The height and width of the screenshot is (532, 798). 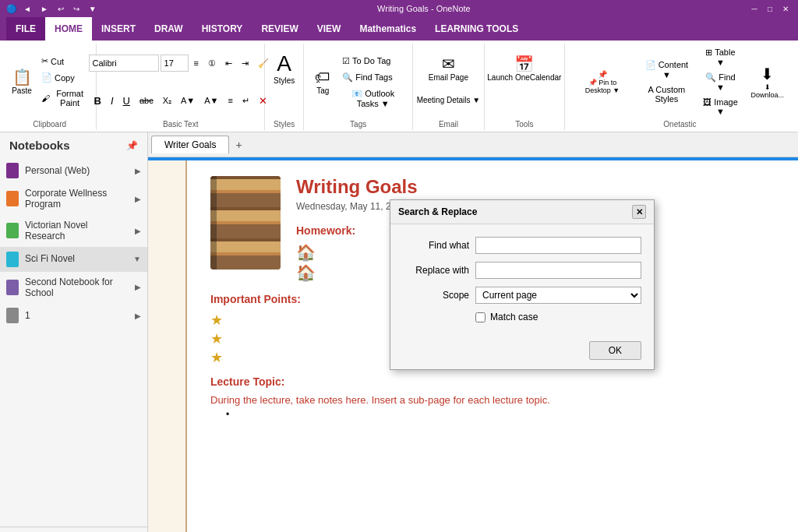 I want to click on scifi-icon, so click(x=12, y=259).